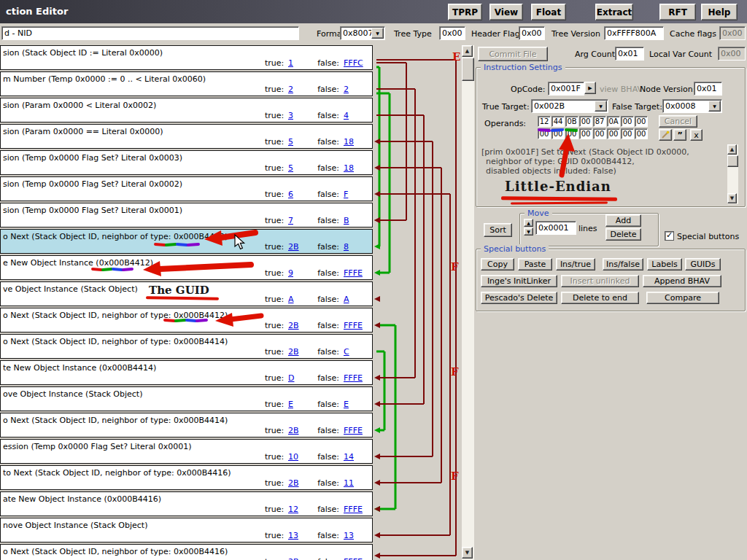  Describe the element at coordinates (187, 110) in the screenshot. I see `instruction-row-2: sion (Param 0x0000 < Literal 0x0002)true…` at that location.